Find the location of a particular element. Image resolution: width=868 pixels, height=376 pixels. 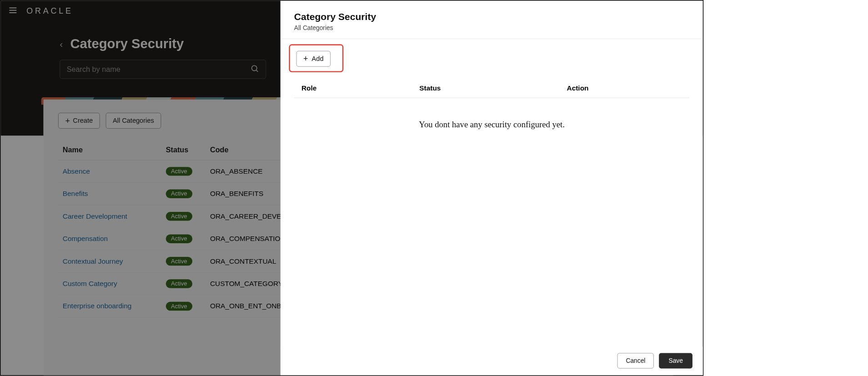

cancel-button: Cancel is located at coordinates (636, 361).